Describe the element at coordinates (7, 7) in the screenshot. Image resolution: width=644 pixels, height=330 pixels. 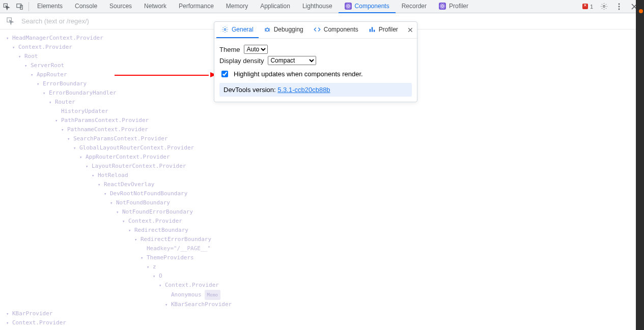
I see `inspect-element-icon` at that location.